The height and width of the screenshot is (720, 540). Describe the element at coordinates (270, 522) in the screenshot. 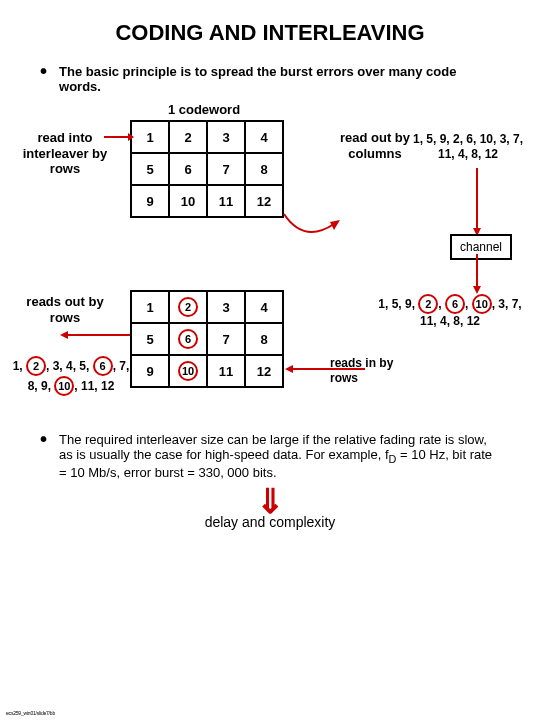

I see `delay-text: delay and complexity` at that location.